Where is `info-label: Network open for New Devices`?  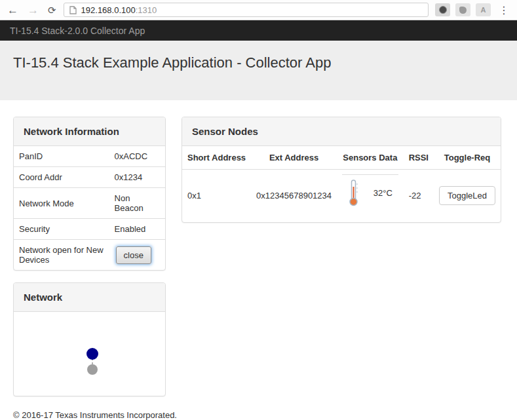
info-label: Network open for New Devices is located at coordinates (62, 256).